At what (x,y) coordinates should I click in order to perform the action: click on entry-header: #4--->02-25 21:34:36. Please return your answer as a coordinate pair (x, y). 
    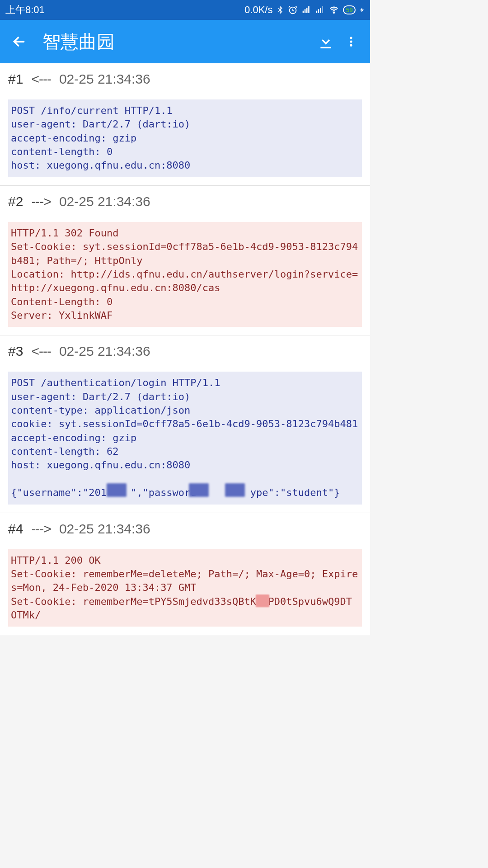
    Looking at the image, I should click on (185, 532).